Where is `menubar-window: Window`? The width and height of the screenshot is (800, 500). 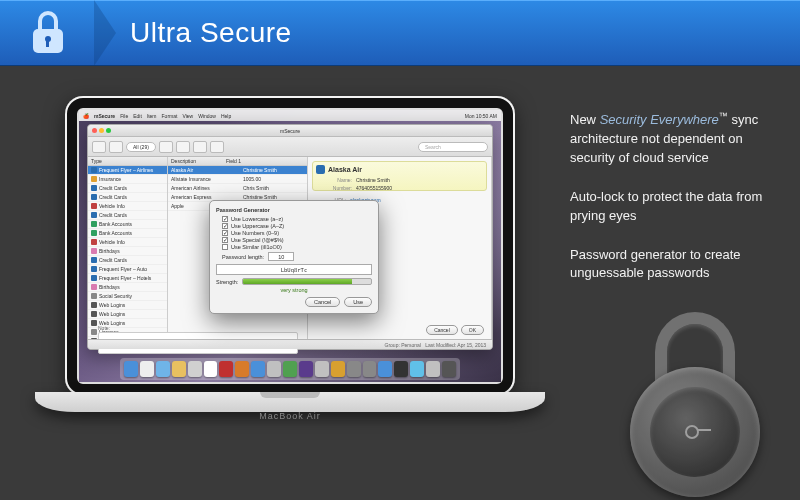 menubar-window: Window is located at coordinates (207, 116).